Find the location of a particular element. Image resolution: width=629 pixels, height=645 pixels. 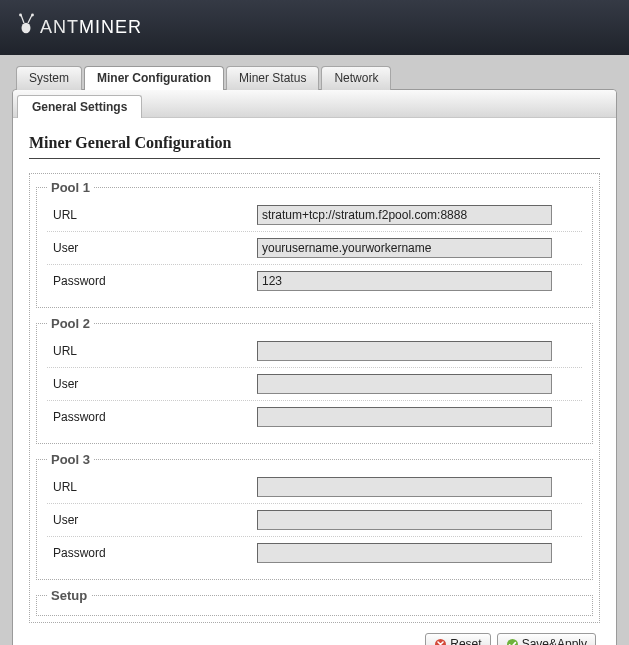

pool-3-url-label: URL is located at coordinates (152, 487).